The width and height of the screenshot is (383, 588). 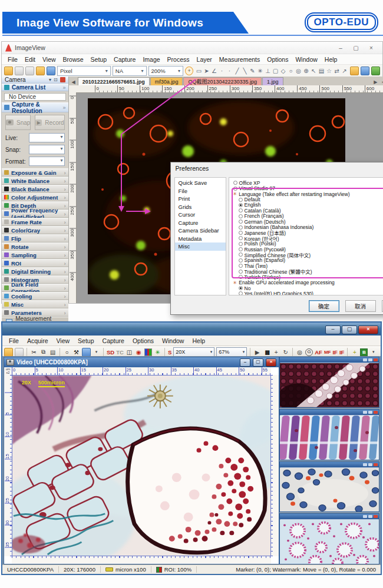 I want to click on cancel-button: 取消, so click(x=361, y=306).